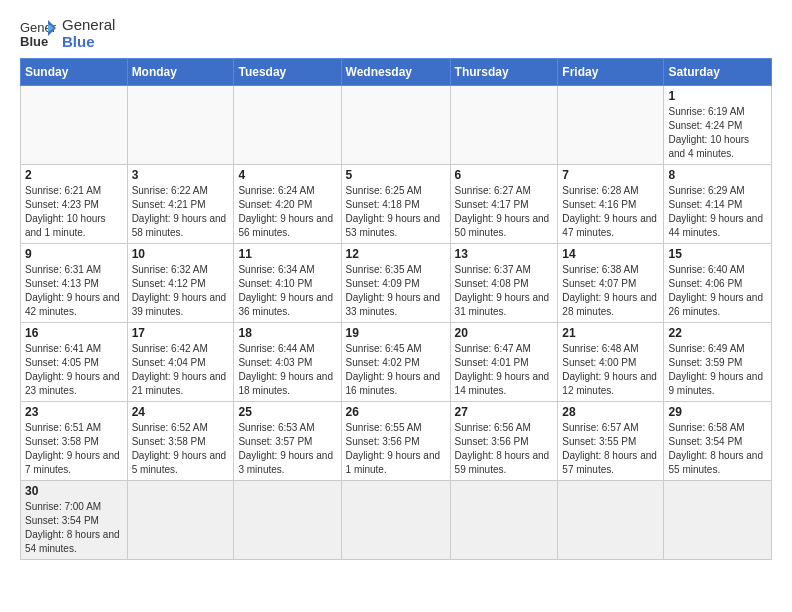 The image size is (792, 612). I want to click on calendar-cell: 30Sunrise: 7:00 AM Sunset: 3:54 PM Dayli…, so click(74, 520).